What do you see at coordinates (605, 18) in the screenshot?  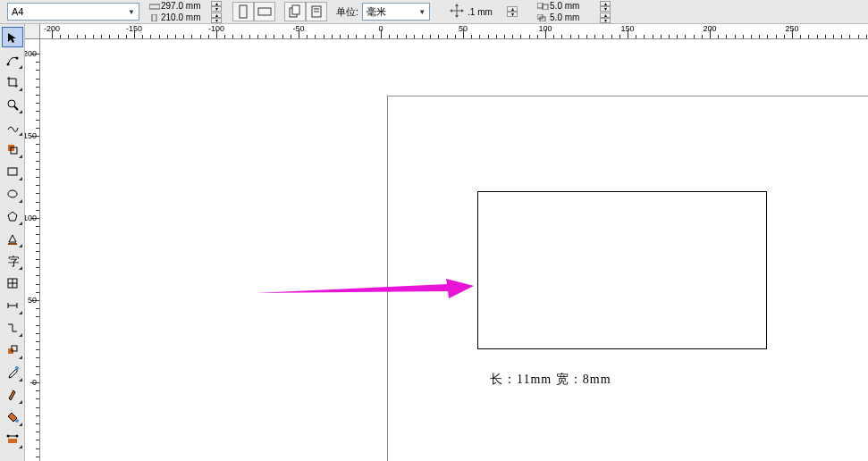 I see `dupy-spinner: ▴▾` at bounding box center [605, 18].